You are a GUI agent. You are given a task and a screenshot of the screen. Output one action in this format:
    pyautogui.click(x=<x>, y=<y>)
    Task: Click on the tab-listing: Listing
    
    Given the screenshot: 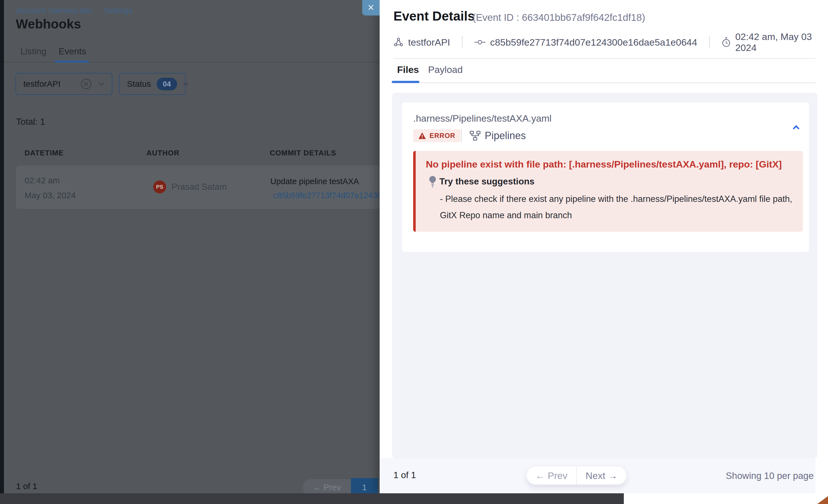 What is the action you would take?
    pyautogui.click(x=33, y=51)
    